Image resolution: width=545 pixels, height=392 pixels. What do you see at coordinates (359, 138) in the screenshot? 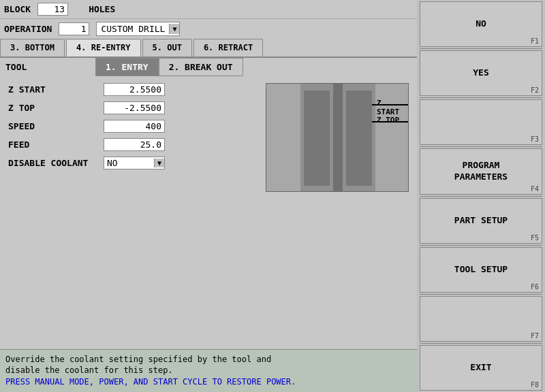
I see `drill-inner-right` at bounding box center [359, 138].